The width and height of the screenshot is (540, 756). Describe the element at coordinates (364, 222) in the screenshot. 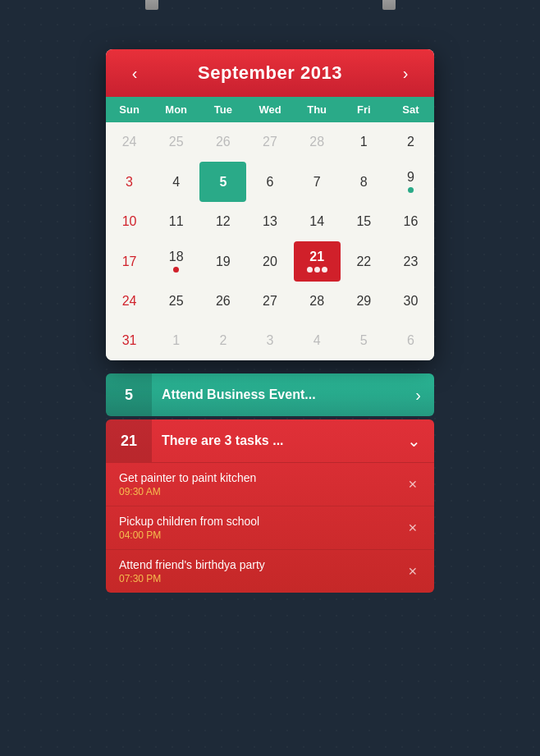

I see `cal-day: 15` at that location.